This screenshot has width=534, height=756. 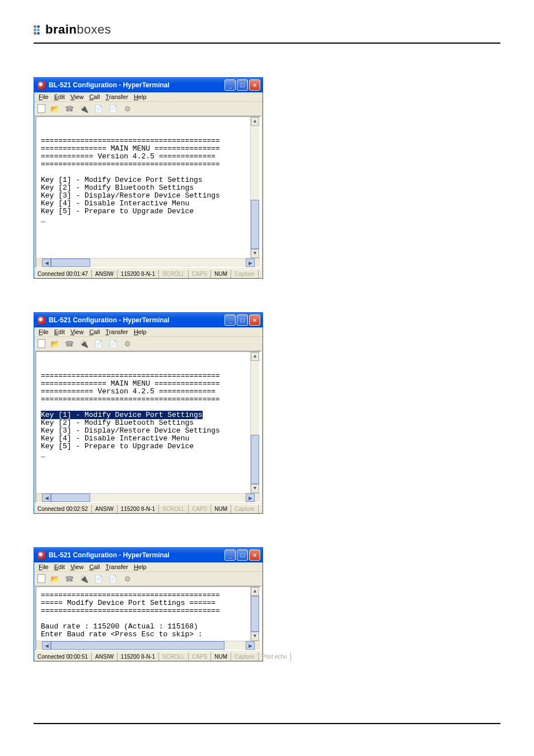 I want to click on app-icon, so click(x=41, y=555).